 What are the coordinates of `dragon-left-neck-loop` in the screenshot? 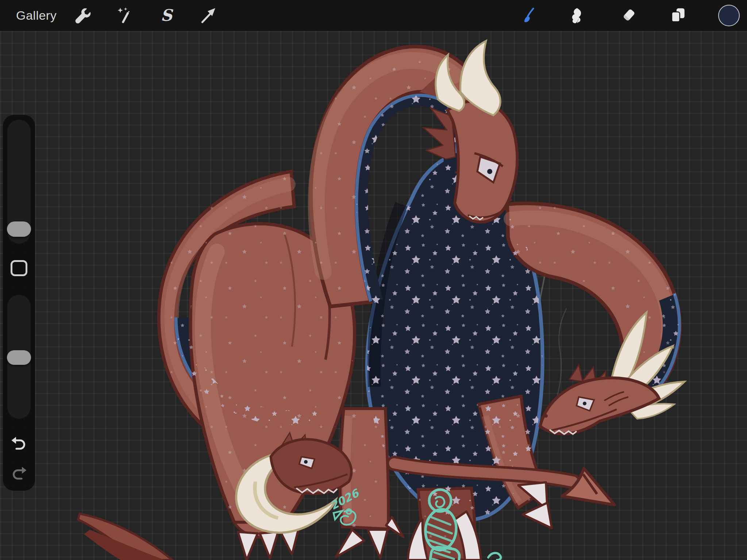 It's located at (245, 316).